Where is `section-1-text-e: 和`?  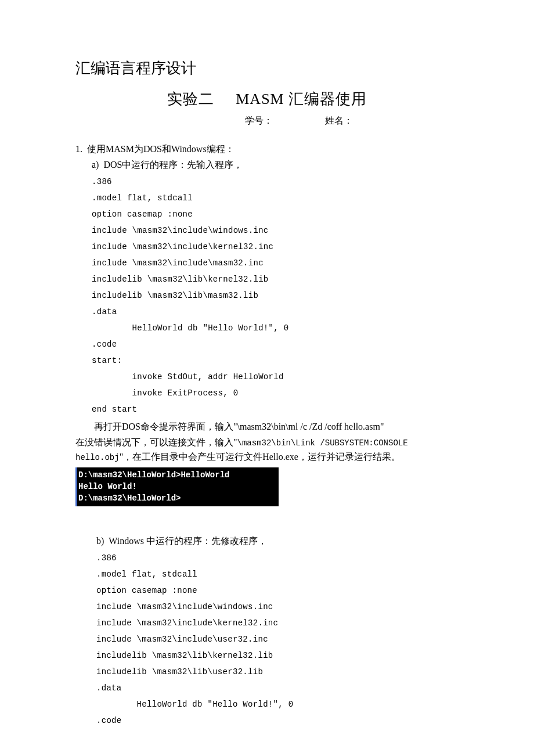
section-1-text-e: 和 is located at coordinates (167, 149).